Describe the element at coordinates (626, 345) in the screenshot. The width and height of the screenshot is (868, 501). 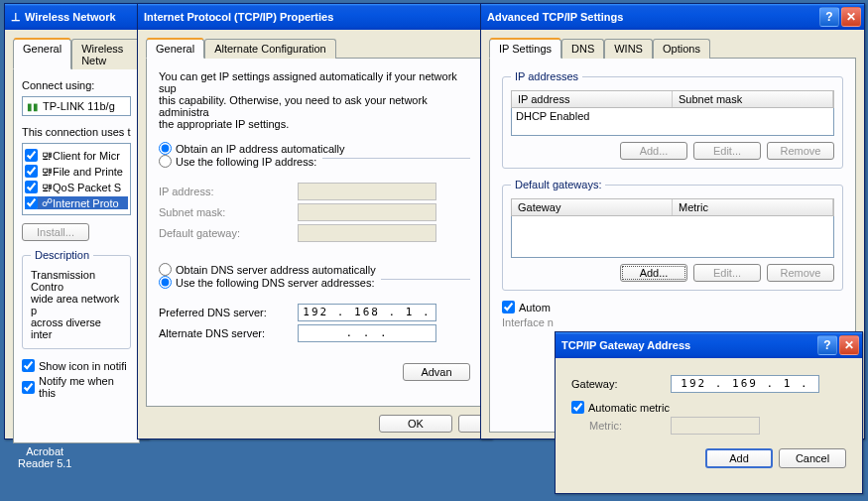
I see `title-text: TCP/IP Gateway Address` at that location.